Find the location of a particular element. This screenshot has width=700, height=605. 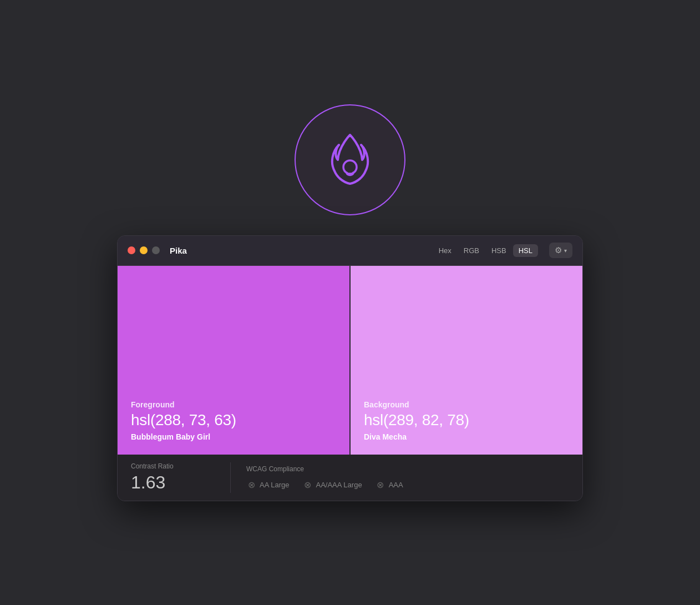

format-hex-button: Hex is located at coordinates (445, 251).